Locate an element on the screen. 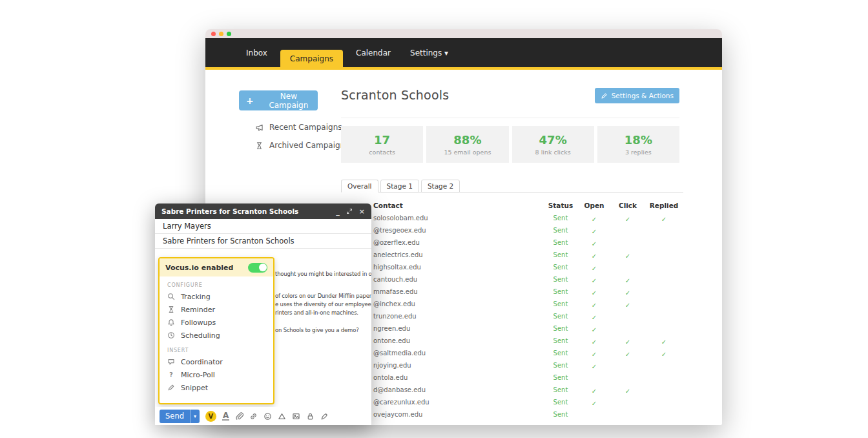  compose-titlebar: Sabre Printers for Scranton Schools _ × is located at coordinates (264, 211).